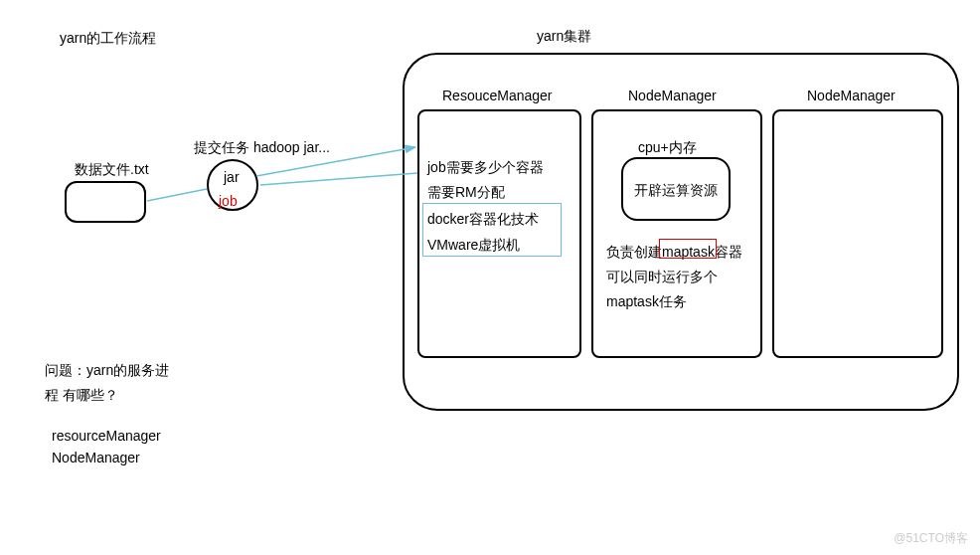 This screenshot has height=555, width=980. What do you see at coordinates (688, 249) in the screenshot?
I see `maptask-highlight` at bounding box center [688, 249].